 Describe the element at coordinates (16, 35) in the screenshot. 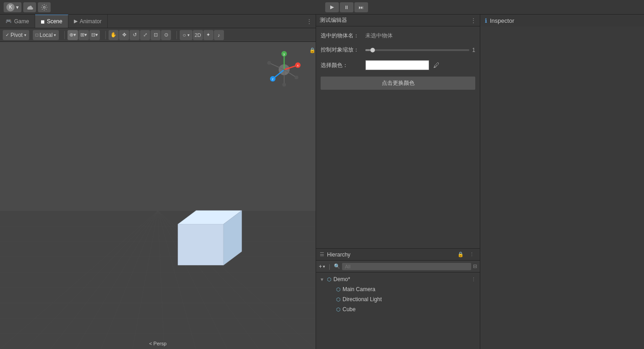

I see `pivot-label: Pivot` at that location.